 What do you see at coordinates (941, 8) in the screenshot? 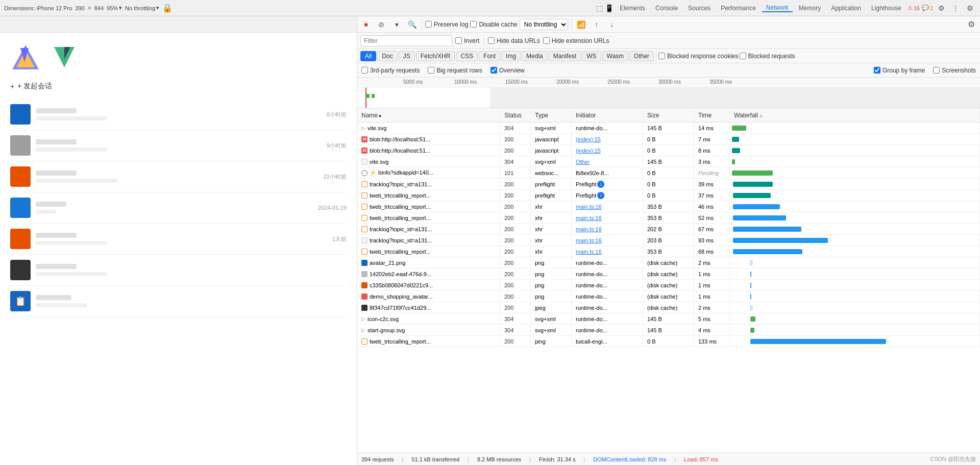
I see `settings-button: ⚙` at bounding box center [941, 8].